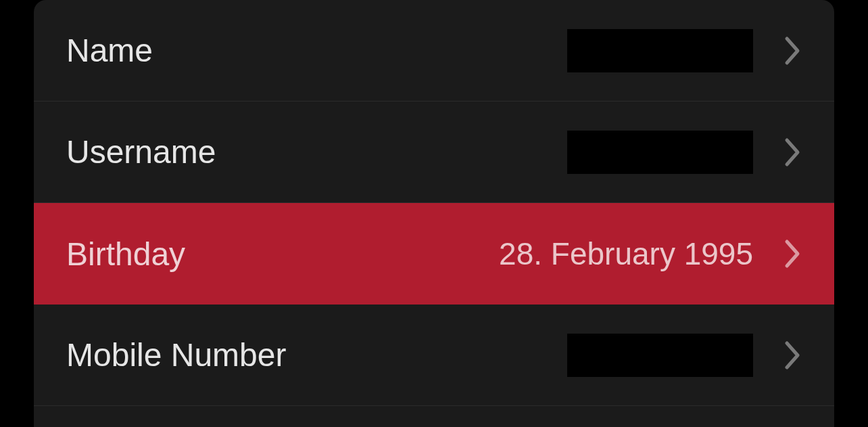 The width and height of the screenshot is (868, 427). I want to click on redacted-value-mobile-number, so click(660, 355).